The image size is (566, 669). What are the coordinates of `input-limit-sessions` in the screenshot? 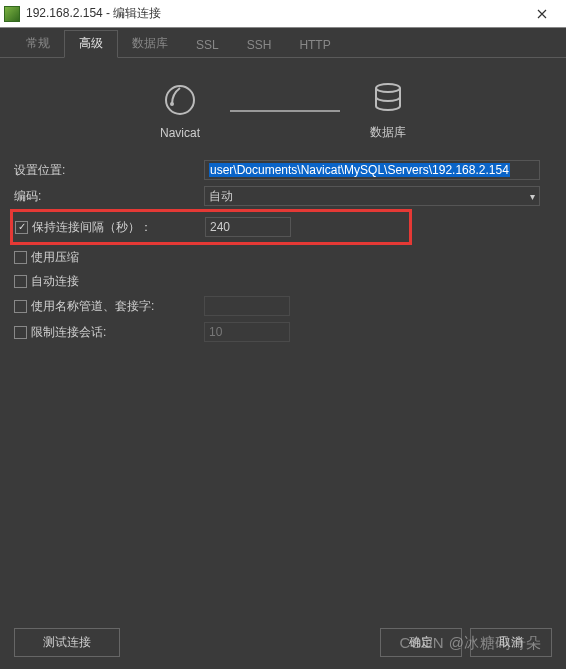 It's located at (247, 332).